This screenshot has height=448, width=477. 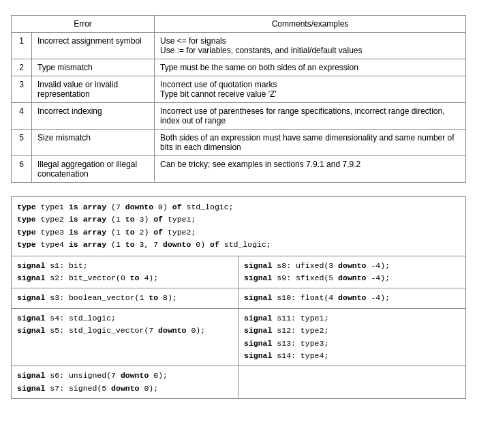 I want to click on table-row: 4Incorrect indexingIncorrect use of pare…, so click(x=238, y=116).